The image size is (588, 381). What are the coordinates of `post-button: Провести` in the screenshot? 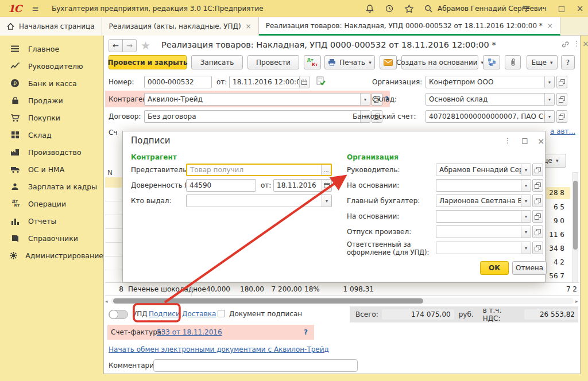 It's located at (273, 62).